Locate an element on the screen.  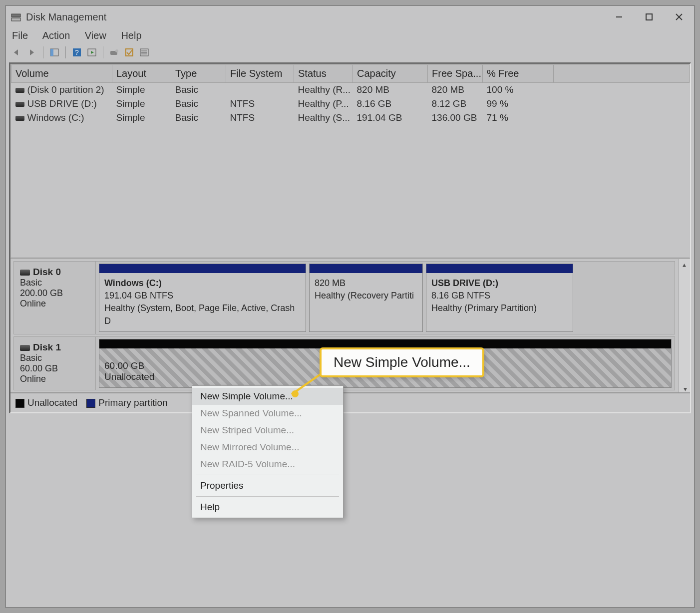
context-menu: New Simple Volume...New Spanned Volume..… is located at coordinates (268, 452).